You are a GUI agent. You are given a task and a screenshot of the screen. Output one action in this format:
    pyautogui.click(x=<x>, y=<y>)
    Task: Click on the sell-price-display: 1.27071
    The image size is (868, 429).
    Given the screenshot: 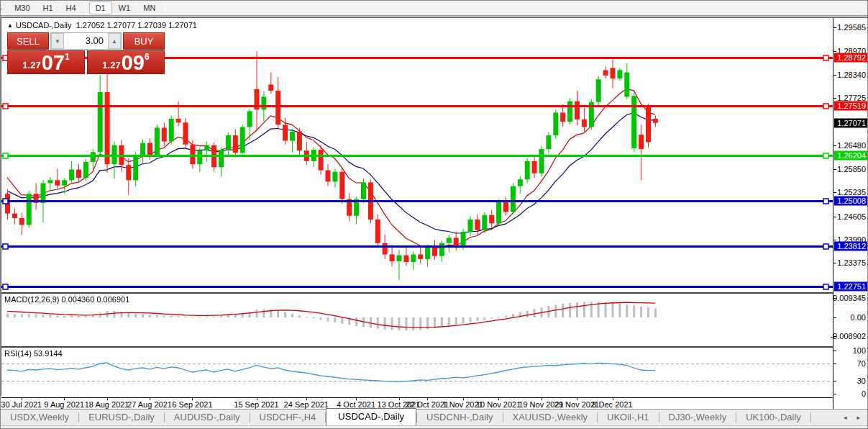 What is the action you would take?
    pyautogui.click(x=46, y=62)
    